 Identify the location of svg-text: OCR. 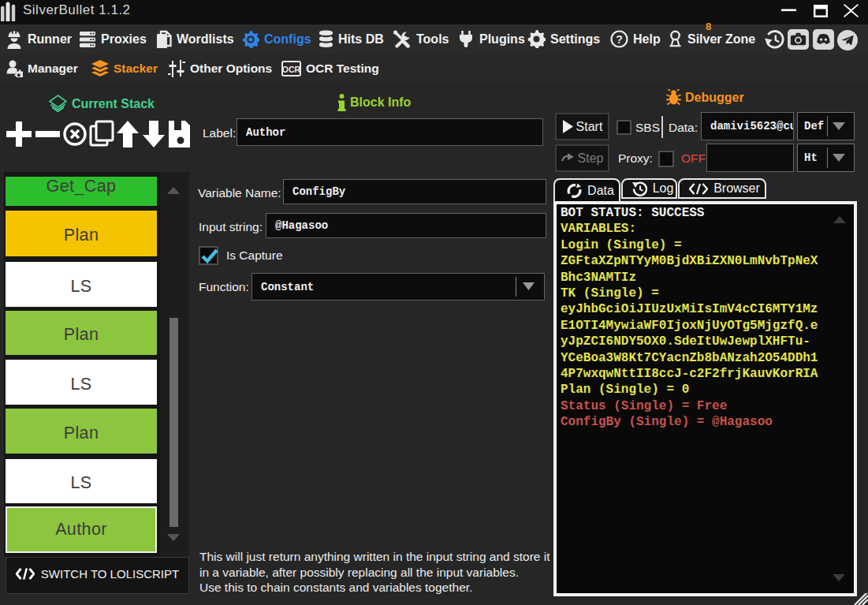
(292, 69).